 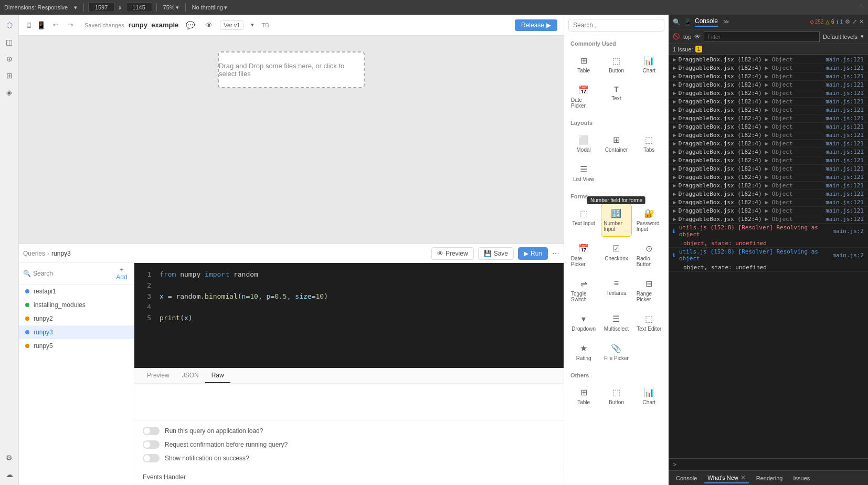 What do you see at coordinates (845, 77) in the screenshot?
I see `row-file-2: main.js:121` at bounding box center [845, 77].